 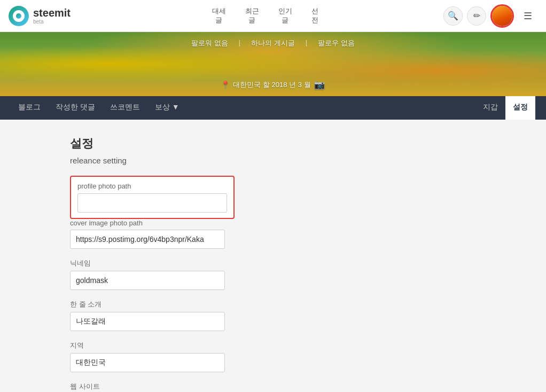 I want to click on bio-input, so click(x=147, y=322).